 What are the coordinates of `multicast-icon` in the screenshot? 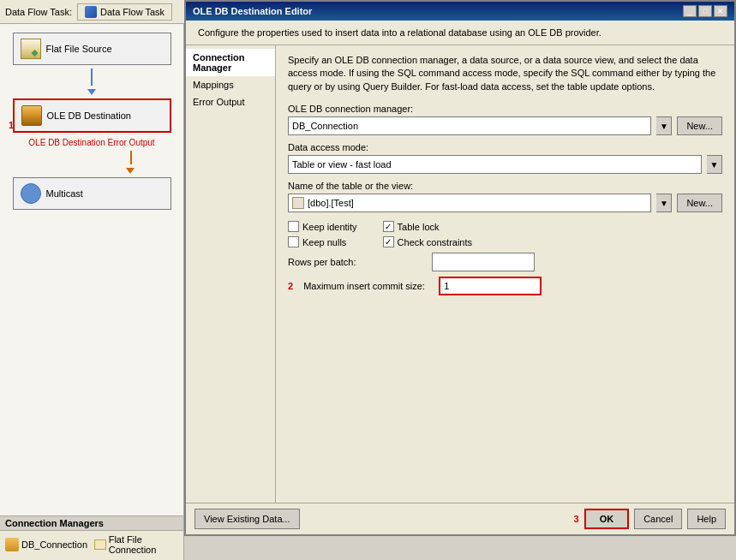 It's located at (31, 194).